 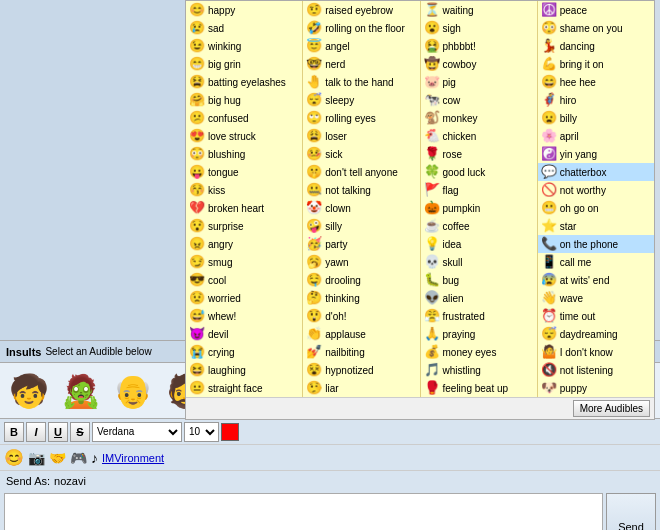 What do you see at coordinates (479, 352) in the screenshot?
I see `emoji-item: 💰money eyes` at bounding box center [479, 352].